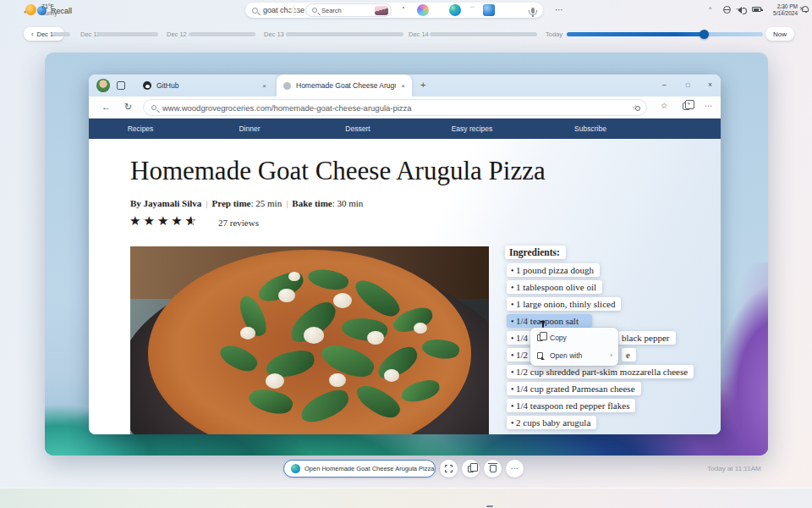 The width and height of the screenshot is (812, 508). I want to click on tab-github: GitHub ×, so click(205, 86).